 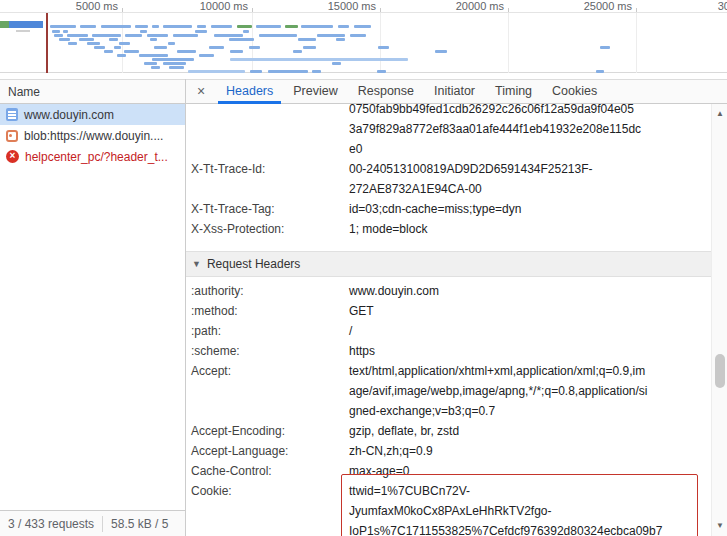 I want to click on section-expand-icon: ▼, so click(x=196, y=264).